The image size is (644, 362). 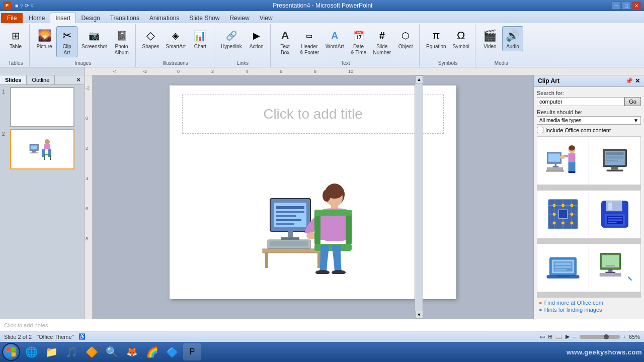 What do you see at coordinates (419, 79) in the screenshot?
I see `scroll-up-button: ▲` at bounding box center [419, 79].